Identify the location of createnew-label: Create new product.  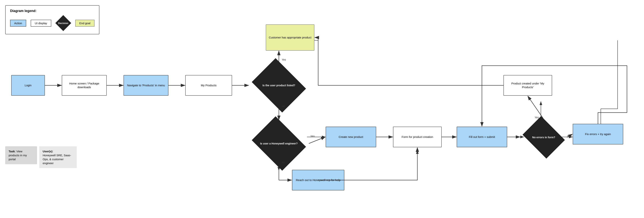
(351, 137).